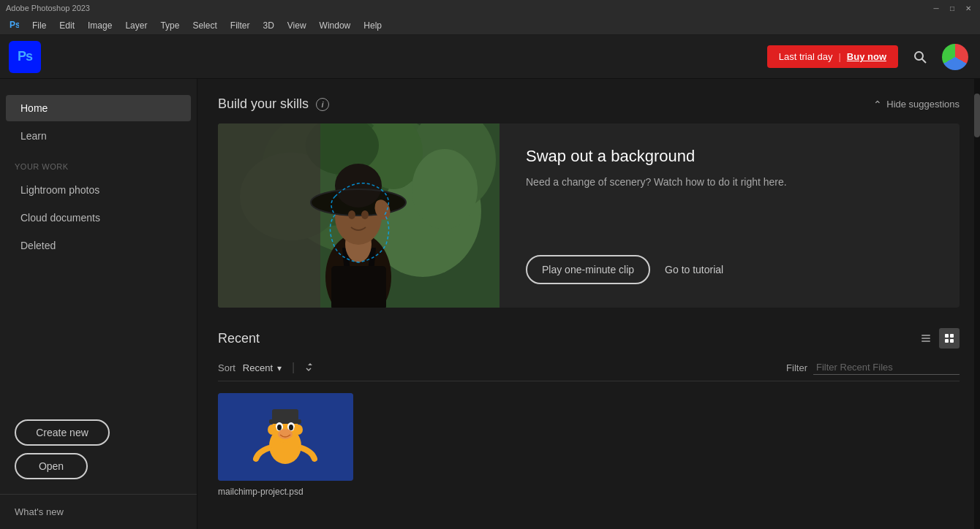 This screenshot has width=980, height=529. Describe the element at coordinates (60, 218) in the screenshot. I see `sidebar-cloud-label: Cloud documents` at that location.